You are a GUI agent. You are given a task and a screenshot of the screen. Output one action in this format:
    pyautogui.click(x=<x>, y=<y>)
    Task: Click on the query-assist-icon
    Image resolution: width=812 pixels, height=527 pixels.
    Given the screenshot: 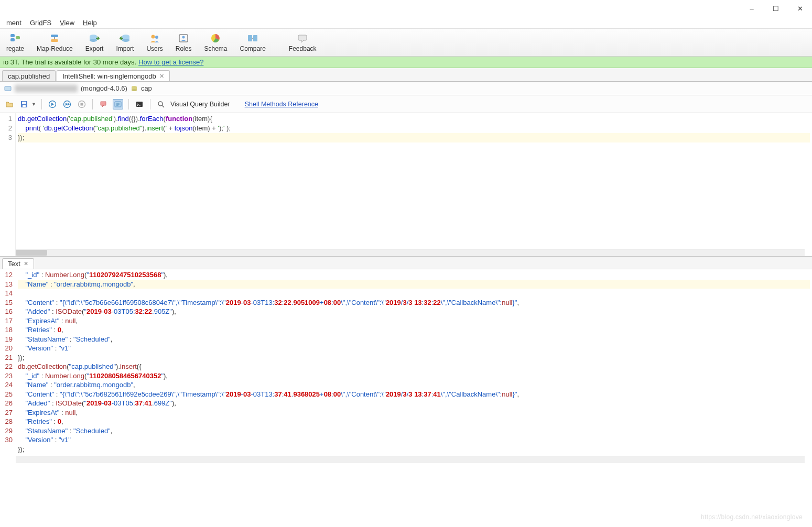 What is the action you would take?
    pyautogui.click(x=118, y=104)
    